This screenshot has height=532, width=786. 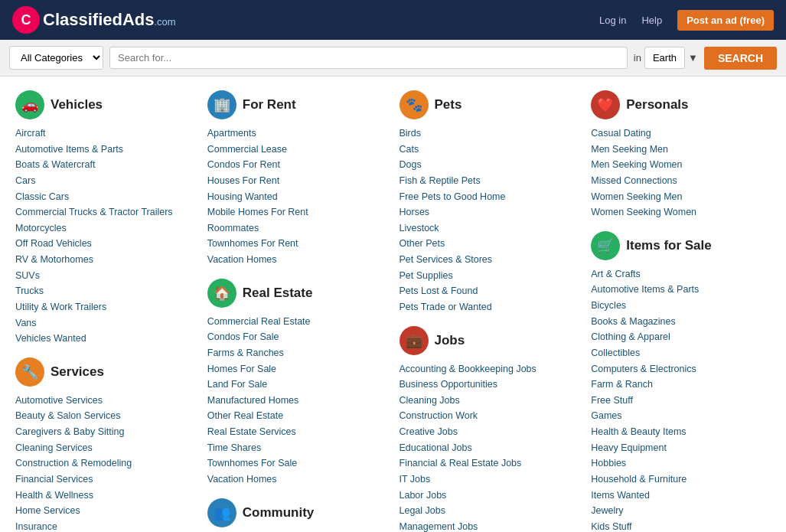 What do you see at coordinates (106, 291) in the screenshot?
I see `link-trucks: Trucks` at bounding box center [106, 291].